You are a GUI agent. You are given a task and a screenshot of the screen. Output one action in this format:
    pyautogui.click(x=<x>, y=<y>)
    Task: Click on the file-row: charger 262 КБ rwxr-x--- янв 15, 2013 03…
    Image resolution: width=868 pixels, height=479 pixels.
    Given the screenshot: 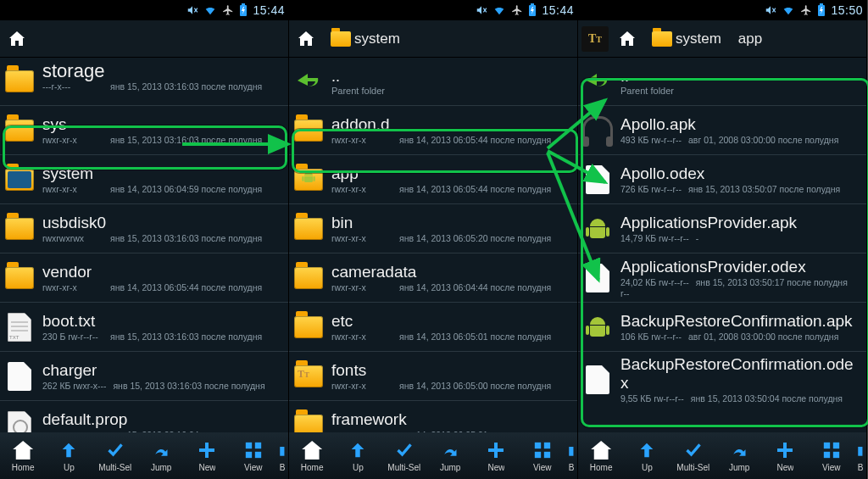 What is the action you would take?
    pyautogui.click(x=144, y=376)
    